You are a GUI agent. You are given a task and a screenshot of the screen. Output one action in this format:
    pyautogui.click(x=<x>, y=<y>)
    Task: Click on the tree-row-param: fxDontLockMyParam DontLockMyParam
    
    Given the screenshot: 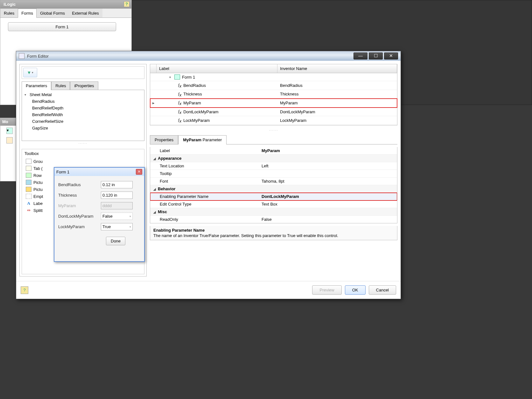 What is the action you would take?
    pyautogui.click(x=274, y=112)
    